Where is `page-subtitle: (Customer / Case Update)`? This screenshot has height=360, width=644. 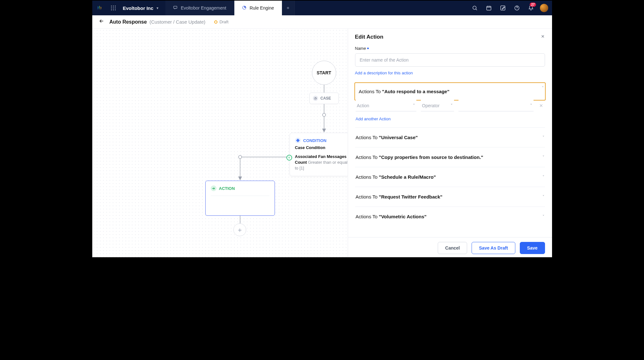
page-subtitle: (Customer / Case Update) is located at coordinates (178, 22).